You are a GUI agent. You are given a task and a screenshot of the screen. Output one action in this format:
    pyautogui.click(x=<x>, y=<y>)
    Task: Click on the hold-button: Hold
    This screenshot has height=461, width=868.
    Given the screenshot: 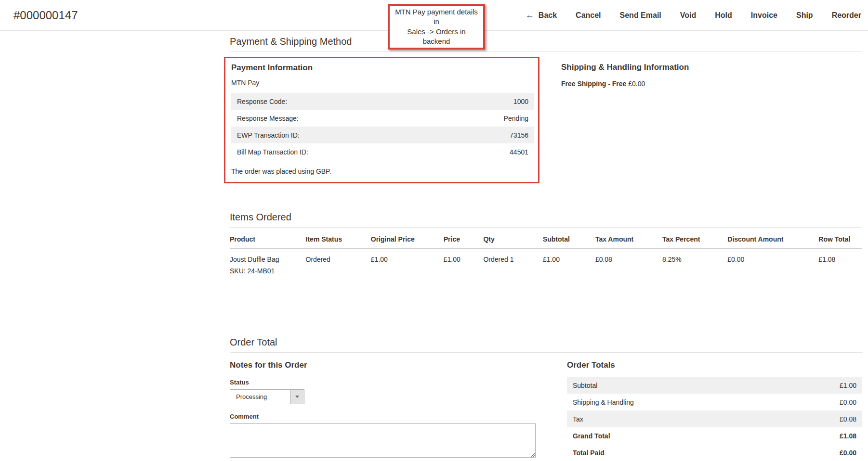 What is the action you would take?
    pyautogui.click(x=723, y=15)
    